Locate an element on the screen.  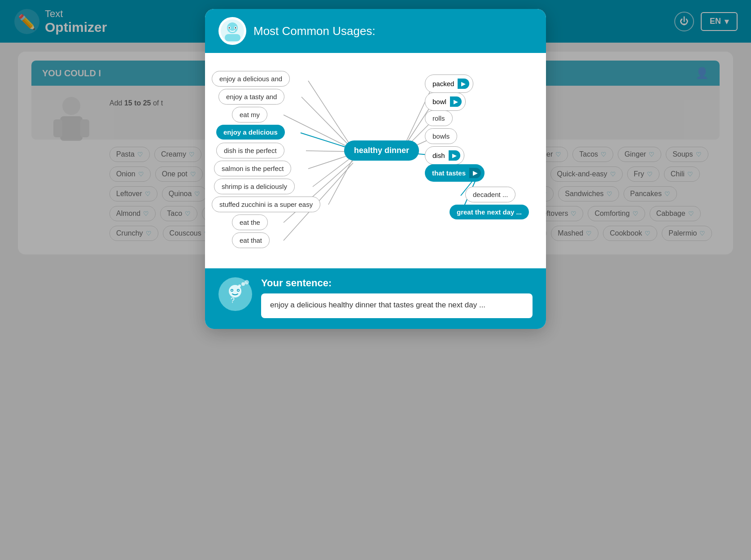
mm-node-great-next-day: great the next day ... is located at coordinates (489, 212).